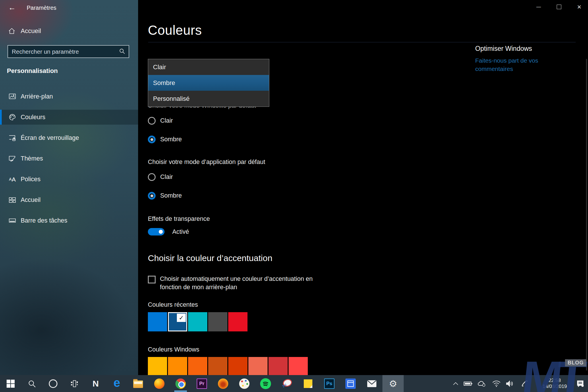 This screenshot has width=588, height=392. Describe the element at coordinates (351, 384) in the screenshot. I see `blue-window-app-button` at that location.